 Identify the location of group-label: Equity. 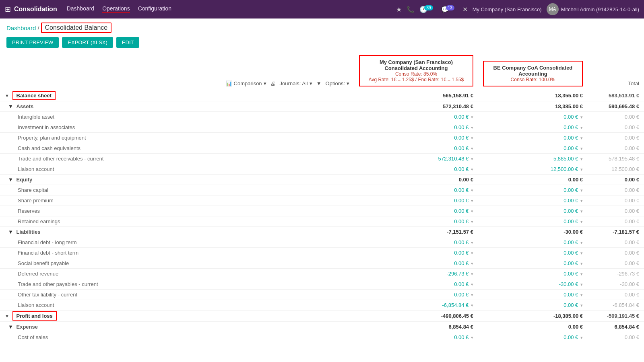
(25, 179).